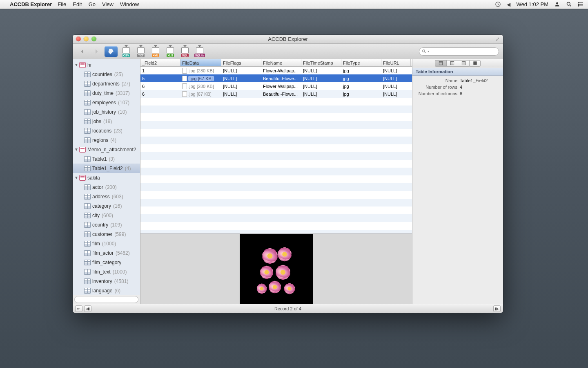 The width and height of the screenshot is (588, 368). I want to click on column-header-FileFlags: FileFlags, so click(241, 63).